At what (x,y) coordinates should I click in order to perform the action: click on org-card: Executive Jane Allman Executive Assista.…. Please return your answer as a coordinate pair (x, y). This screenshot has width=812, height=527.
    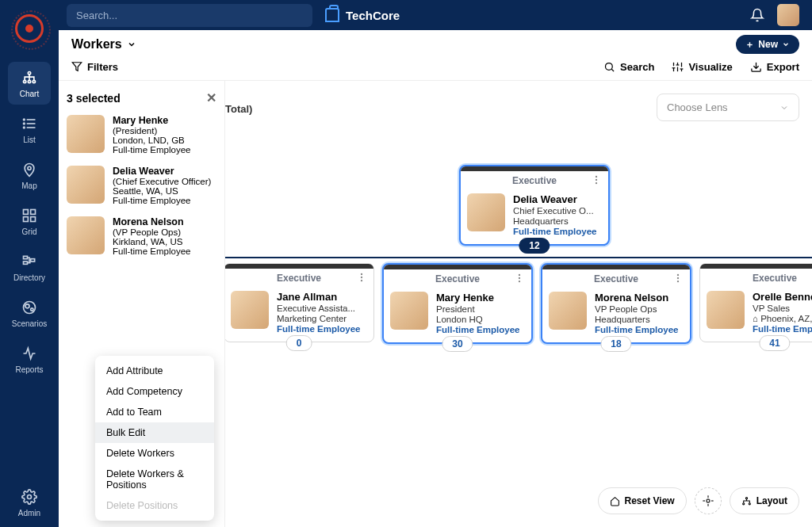
    Looking at the image, I should click on (299, 303).